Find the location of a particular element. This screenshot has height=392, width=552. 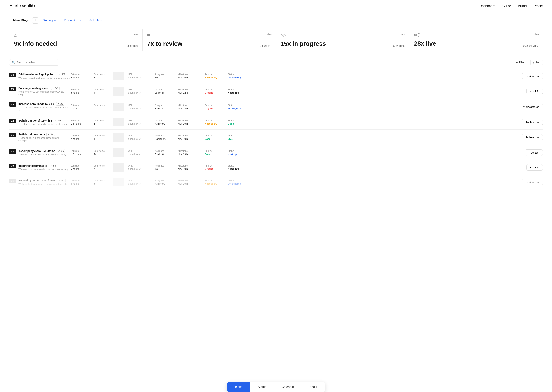

status-value: On Staging is located at coordinates (241, 184).